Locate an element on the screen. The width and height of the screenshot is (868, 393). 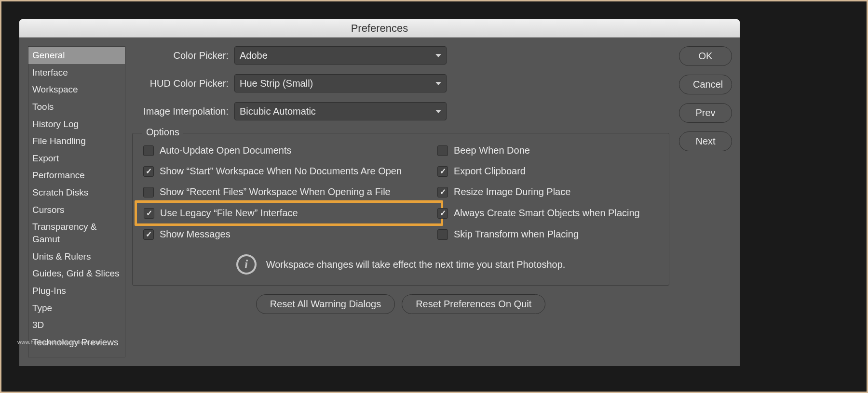
select-color-picker: Adobe is located at coordinates (340, 55).